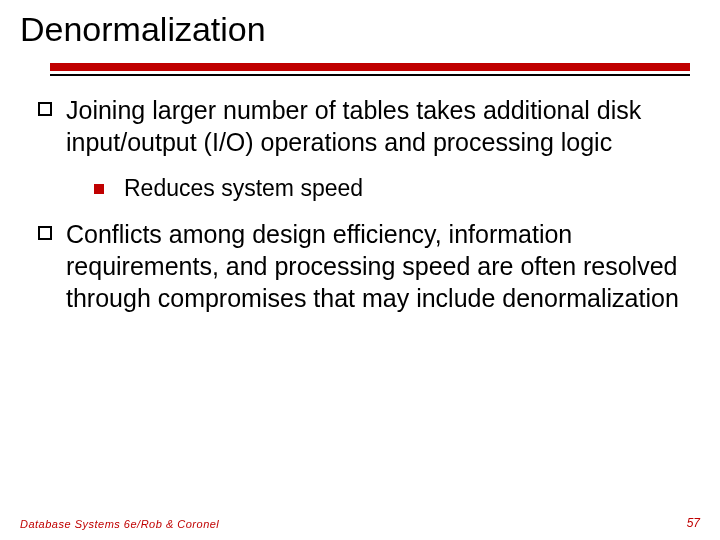 This screenshot has height=540, width=720. I want to click on rule-thick, so click(370, 67).